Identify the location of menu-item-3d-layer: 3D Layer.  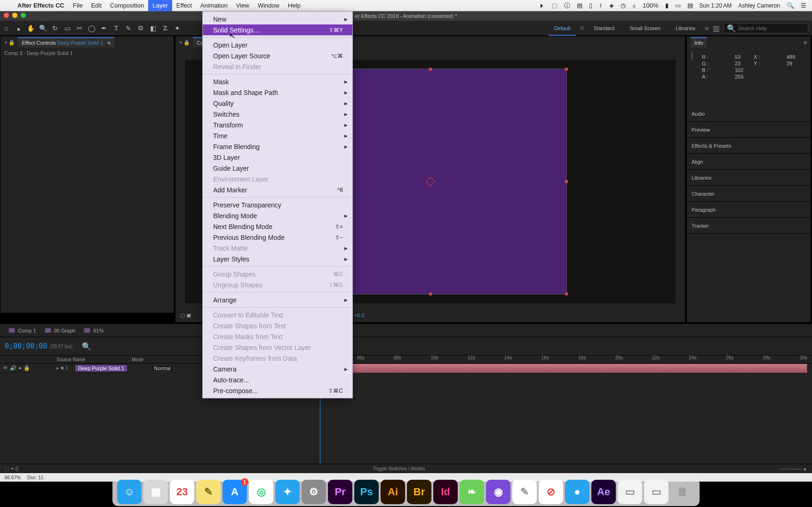
(278, 157).